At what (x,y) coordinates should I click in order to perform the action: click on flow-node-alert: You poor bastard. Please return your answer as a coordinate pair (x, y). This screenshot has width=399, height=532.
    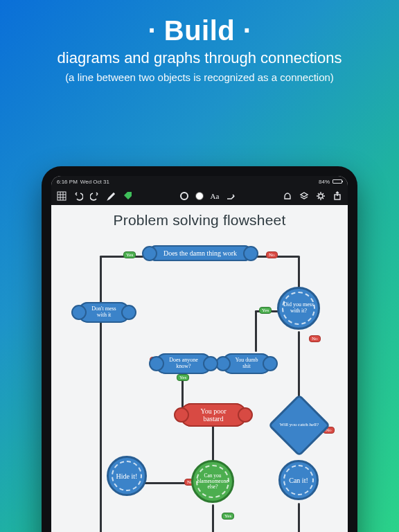
    Looking at the image, I should click on (213, 415).